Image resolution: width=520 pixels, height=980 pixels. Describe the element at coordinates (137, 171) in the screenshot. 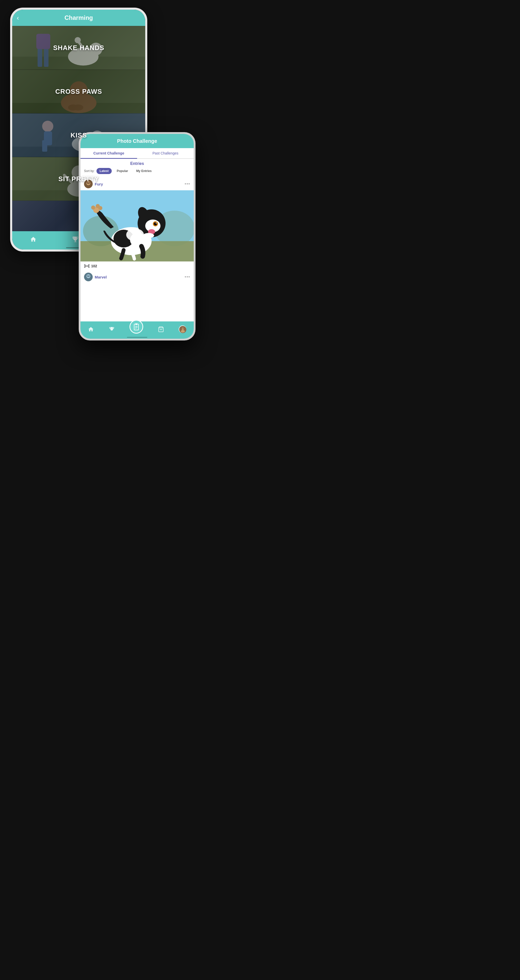

I see `sort-row: Sort by: Latest Popular My Entries` at that location.